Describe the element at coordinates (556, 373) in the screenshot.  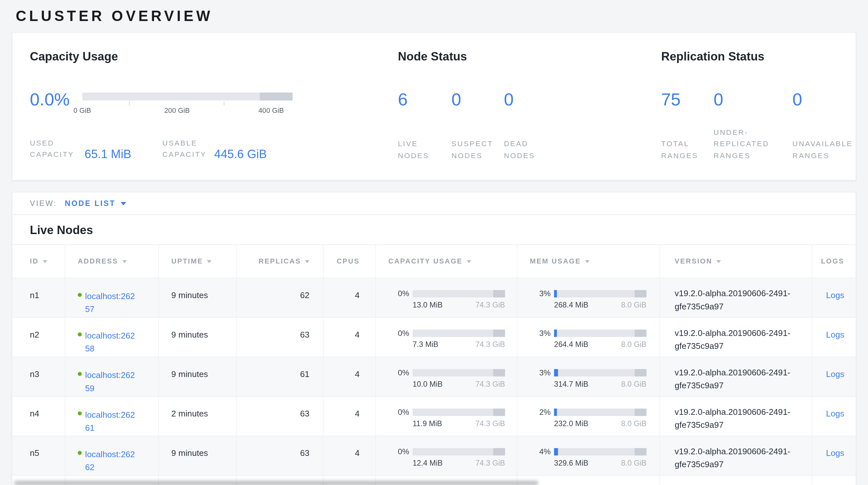
I see `memory-used-segment` at that location.